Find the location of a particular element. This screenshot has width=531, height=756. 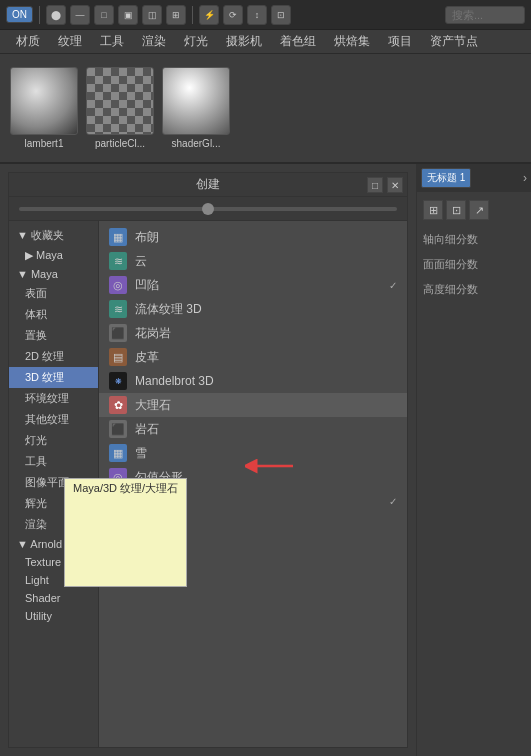

right-panel-icon: ⊡ is located at coordinates (456, 210).